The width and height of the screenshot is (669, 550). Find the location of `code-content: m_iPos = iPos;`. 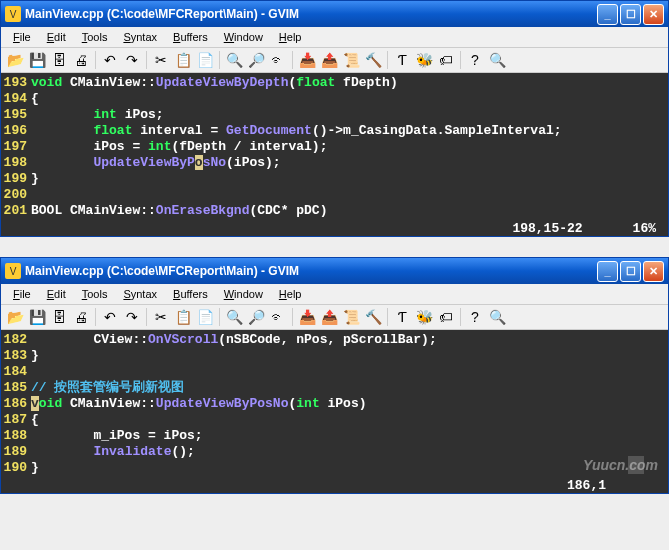

code-content: m_iPos = iPos; is located at coordinates (350, 436).